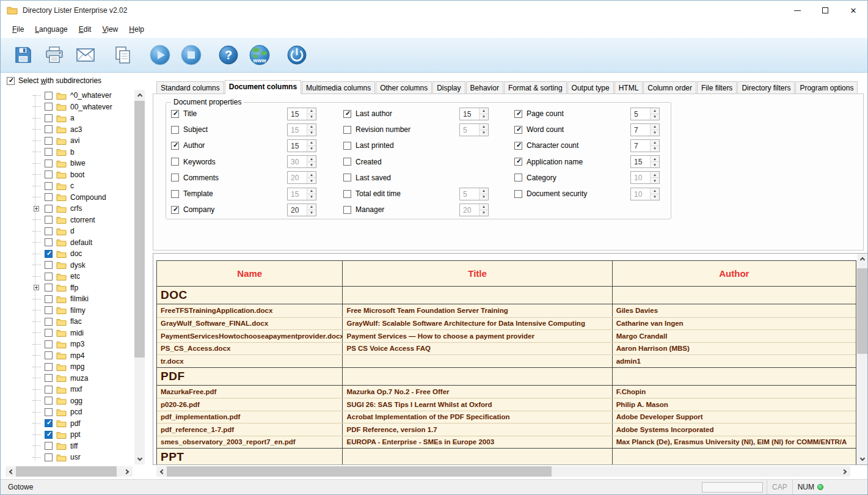  Describe the element at coordinates (448, 88) in the screenshot. I see `tab-display: Display` at that location.